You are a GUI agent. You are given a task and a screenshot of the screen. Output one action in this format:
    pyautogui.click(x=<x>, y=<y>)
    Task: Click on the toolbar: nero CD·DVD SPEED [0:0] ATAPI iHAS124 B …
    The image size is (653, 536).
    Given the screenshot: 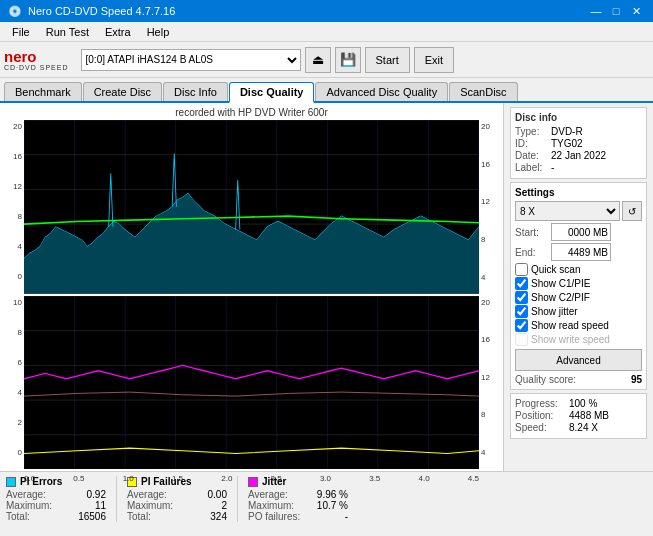 What is the action you would take?
    pyautogui.click(x=326, y=60)
    